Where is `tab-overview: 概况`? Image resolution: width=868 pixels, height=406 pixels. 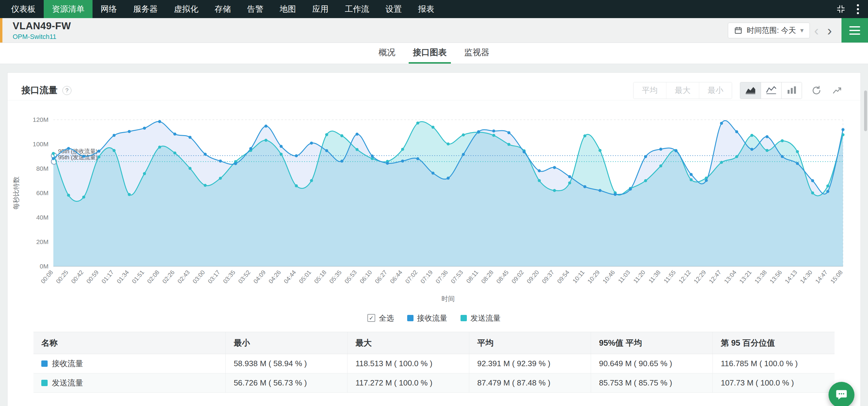
tab-overview: 概况 is located at coordinates (387, 53).